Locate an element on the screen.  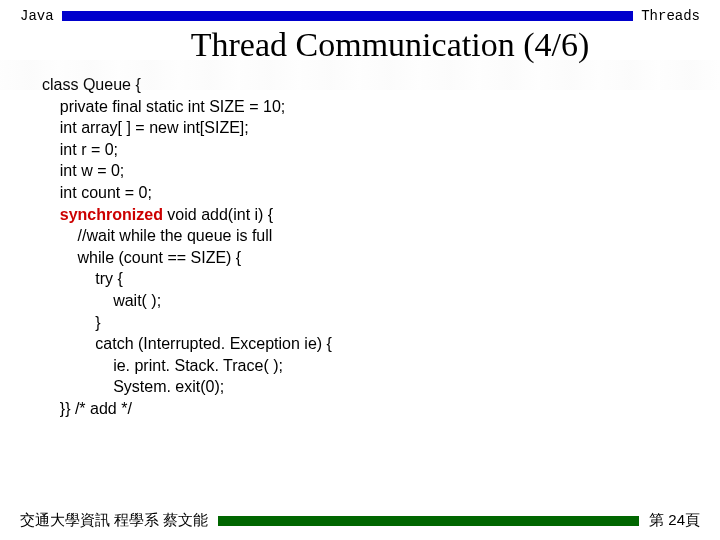
code-line: try { is located at coordinates (82, 278).